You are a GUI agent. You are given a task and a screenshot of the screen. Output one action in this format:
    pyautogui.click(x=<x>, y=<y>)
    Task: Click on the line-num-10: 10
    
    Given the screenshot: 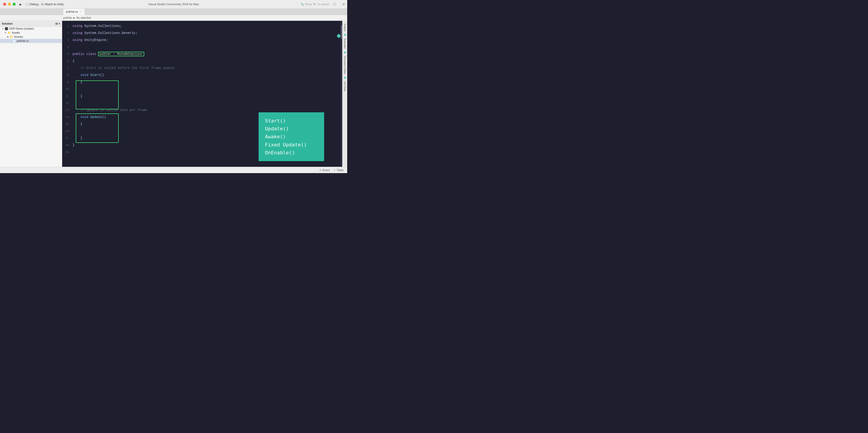 What is the action you would take?
    pyautogui.click(x=67, y=89)
    